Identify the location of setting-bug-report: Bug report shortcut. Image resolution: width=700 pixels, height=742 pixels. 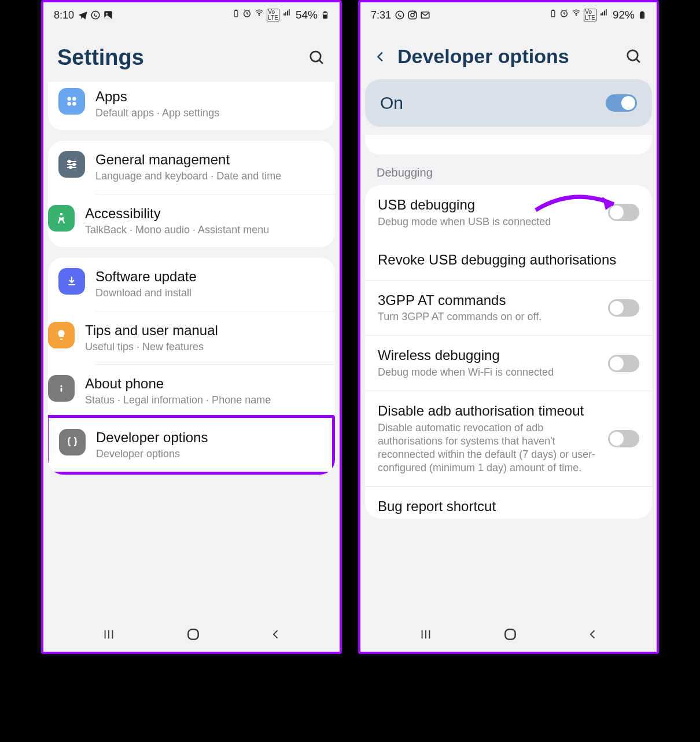
(509, 502).